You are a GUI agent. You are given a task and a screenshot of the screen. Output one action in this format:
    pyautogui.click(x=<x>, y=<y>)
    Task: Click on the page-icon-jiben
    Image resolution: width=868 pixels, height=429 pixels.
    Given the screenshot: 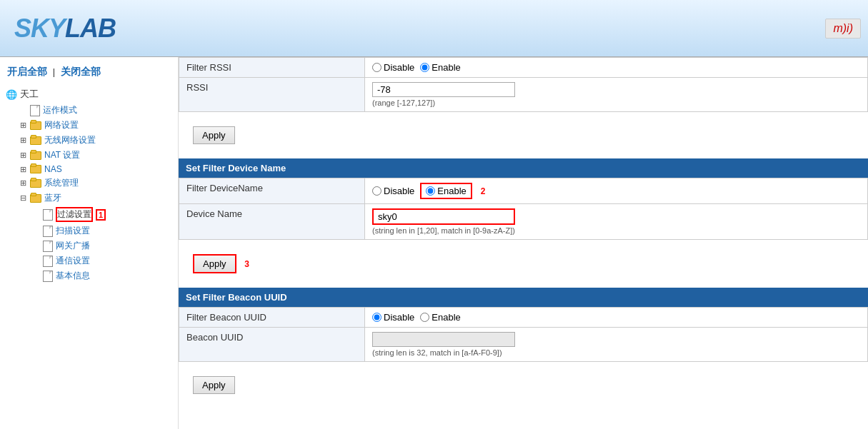 What is the action you would take?
    pyautogui.click(x=48, y=276)
    